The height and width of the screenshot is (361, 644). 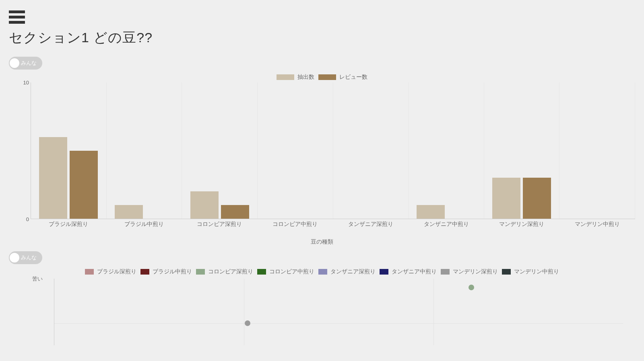 I want to click on legend-label: マンデリン深煎り, so click(x=475, y=272).